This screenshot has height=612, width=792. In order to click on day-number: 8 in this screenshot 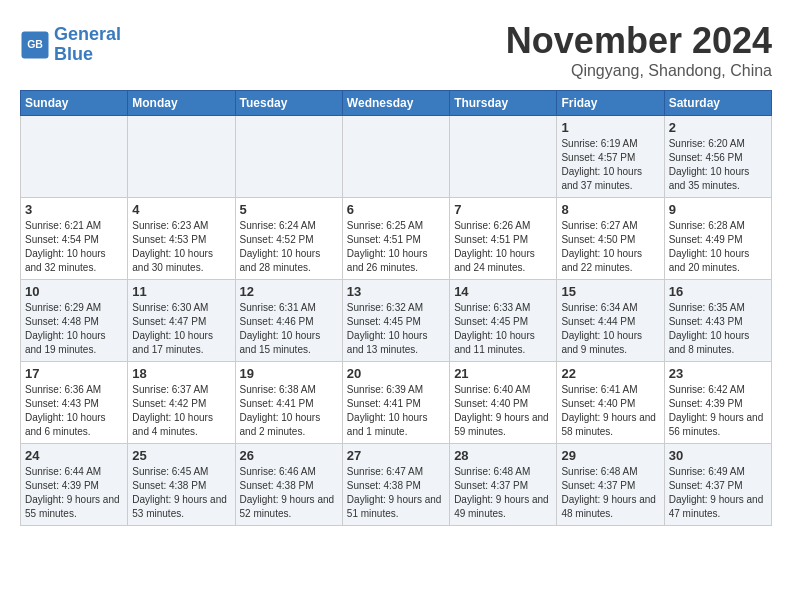, I will do `click(610, 210)`.